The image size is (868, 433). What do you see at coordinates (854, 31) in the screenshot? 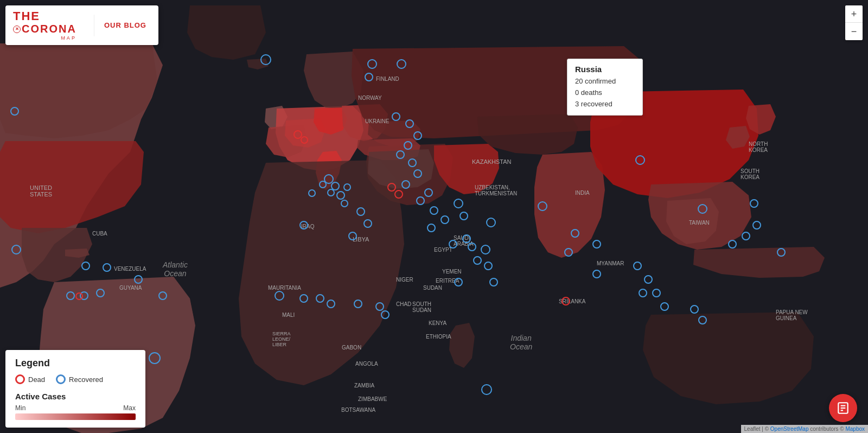
I see `zoom-out-button: −` at bounding box center [854, 31].